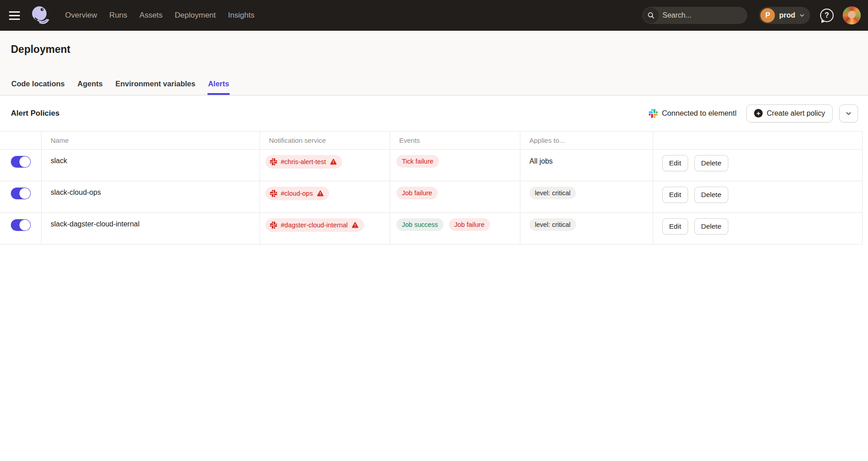 This screenshot has height=461, width=868. What do you see at coordinates (304, 162) in the screenshot?
I see `notification-channel-badge: #chris-alert-test` at bounding box center [304, 162].